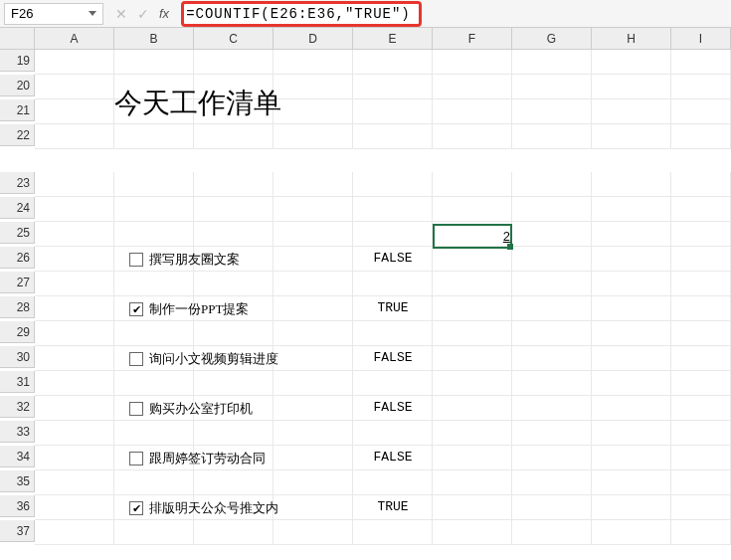  What do you see at coordinates (472, 137) in the screenshot?
I see `cell-F22` at bounding box center [472, 137].